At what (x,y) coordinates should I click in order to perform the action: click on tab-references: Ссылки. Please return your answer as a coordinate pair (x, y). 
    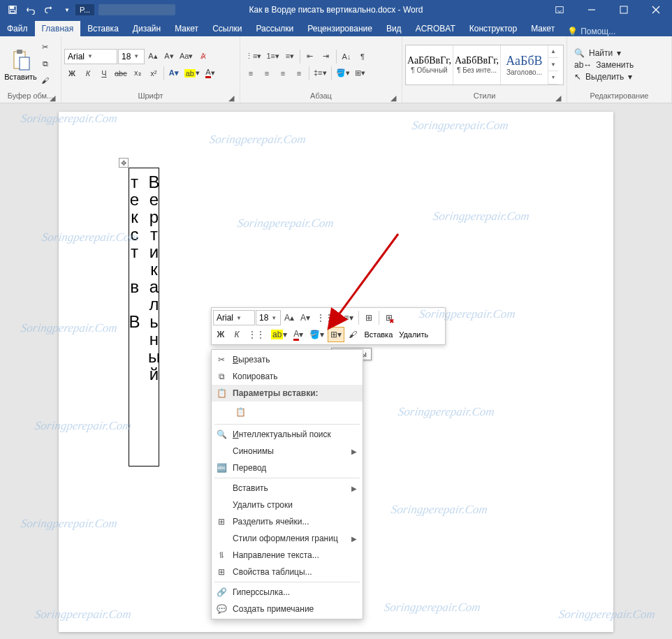
    Looking at the image, I should click on (227, 29).